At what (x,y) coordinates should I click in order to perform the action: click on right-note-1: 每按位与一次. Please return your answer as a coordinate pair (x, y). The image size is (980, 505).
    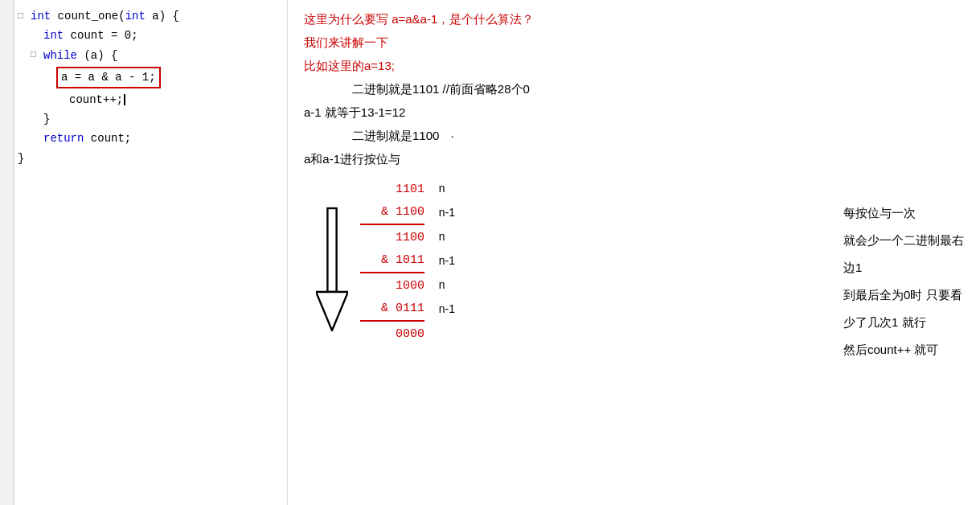
    Looking at the image, I should click on (904, 213).